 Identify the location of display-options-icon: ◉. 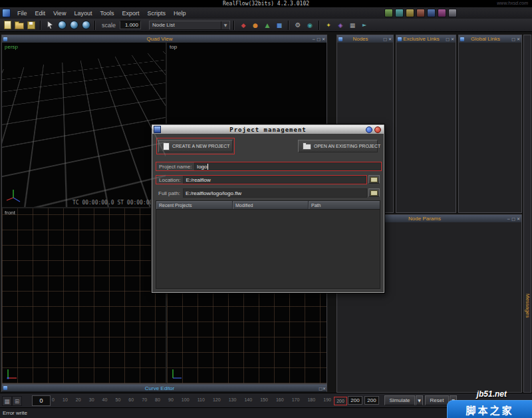
(310, 25).